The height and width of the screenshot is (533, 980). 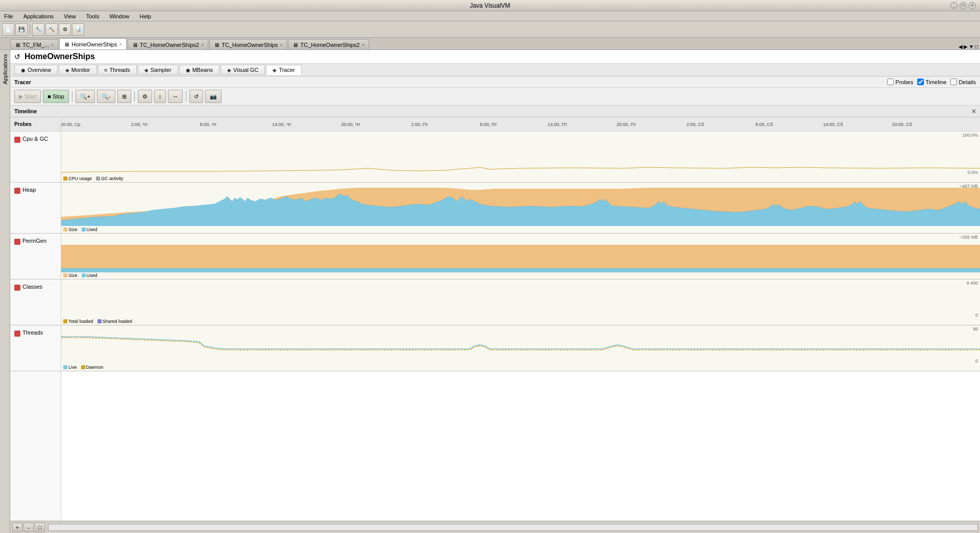 What do you see at coordinates (17, 527) in the screenshot?
I see `add-probe-btn: +` at bounding box center [17, 527].